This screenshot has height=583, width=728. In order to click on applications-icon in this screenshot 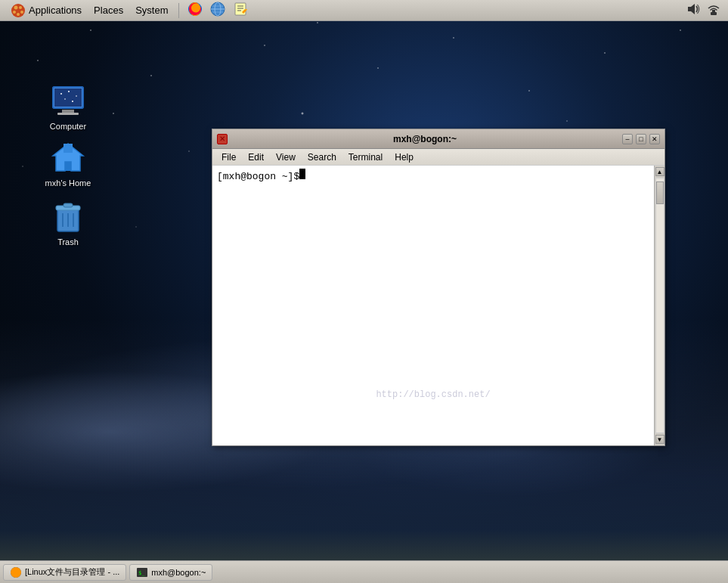, I will do `click(18, 11)`.